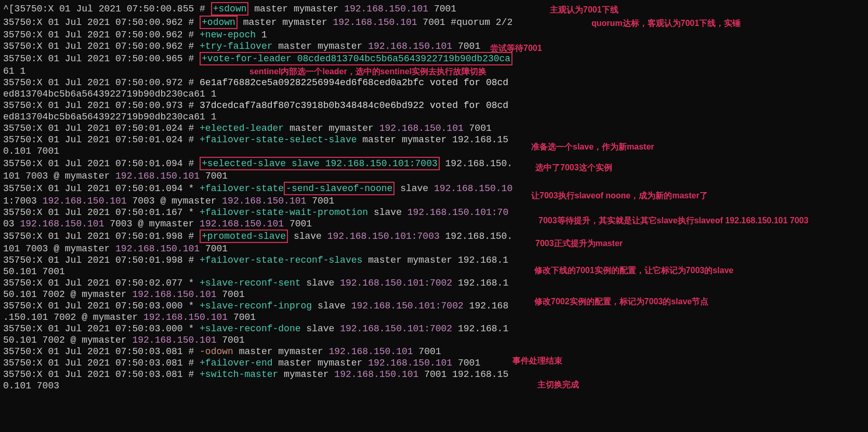  Describe the element at coordinates (579, 244) in the screenshot. I see `annotation-label: 7003正式提升为master` at that location.